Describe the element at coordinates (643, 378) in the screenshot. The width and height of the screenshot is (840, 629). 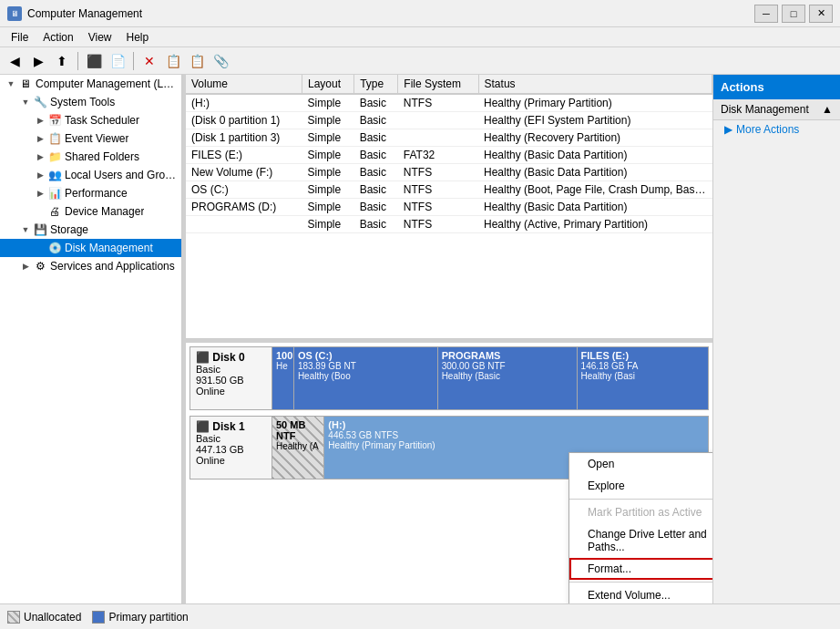
I see `disk-0-partition-3: FILES (E:) 146.18 GB FA Healthy (Basi` at that location.